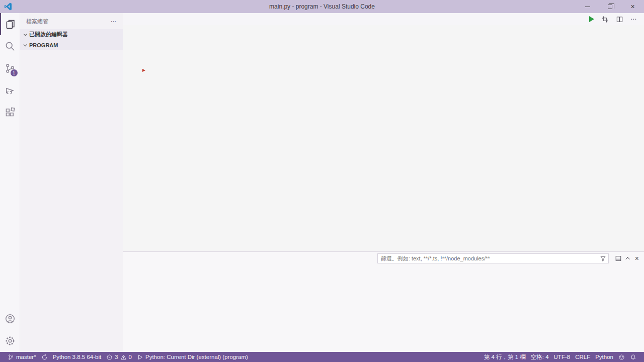 The image size is (644, 362). Describe the element at coordinates (637, 258) in the screenshot. I see `close-panel-icon: ×` at that location.